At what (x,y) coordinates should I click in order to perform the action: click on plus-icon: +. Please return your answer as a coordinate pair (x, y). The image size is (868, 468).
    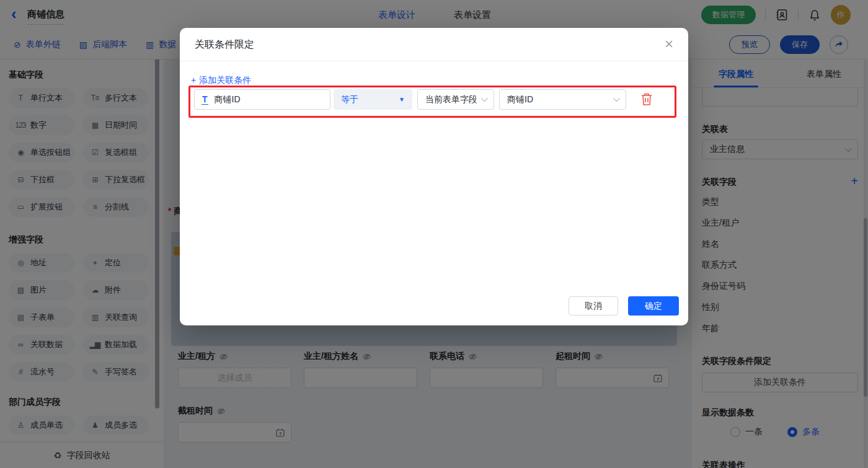
    Looking at the image, I should click on (193, 80).